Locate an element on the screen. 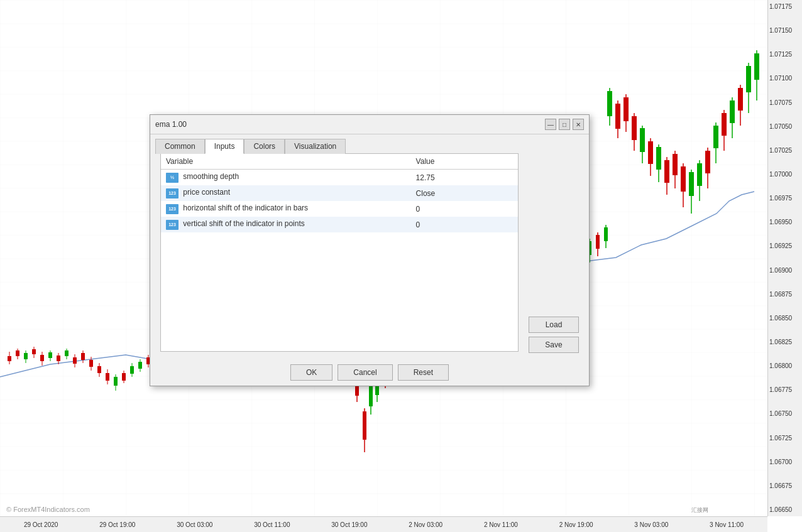  price-axis: 1.07175 1.07150 1.07125 1.07100 1.07075 … is located at coordinates (784, 258).